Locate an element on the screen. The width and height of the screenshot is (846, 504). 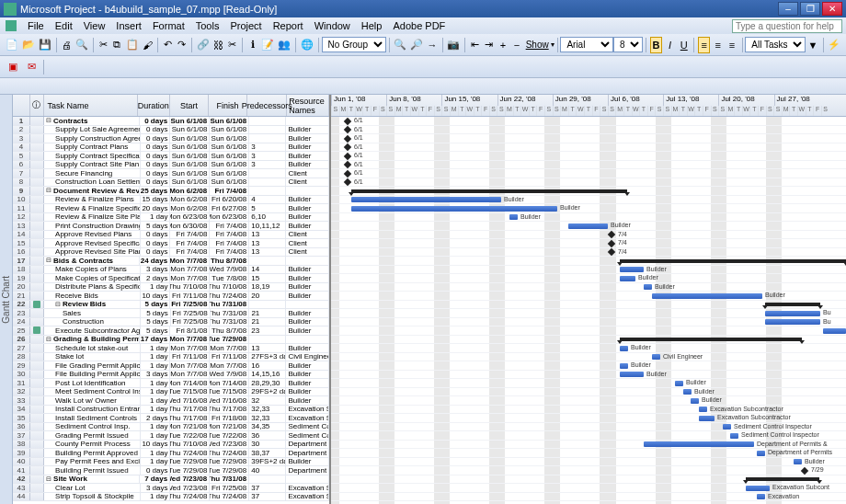
task-row: 36Sediment Control Insp.1 dayMon 7/21/08… is located at coordinates (171, 428).